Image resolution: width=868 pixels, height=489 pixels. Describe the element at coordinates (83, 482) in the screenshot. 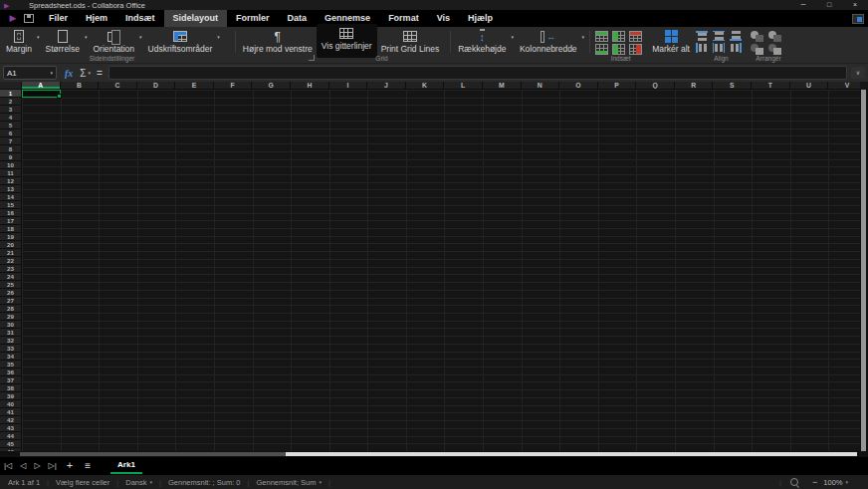

I see `selection-mode-status: Vælg flere celler` at that location.